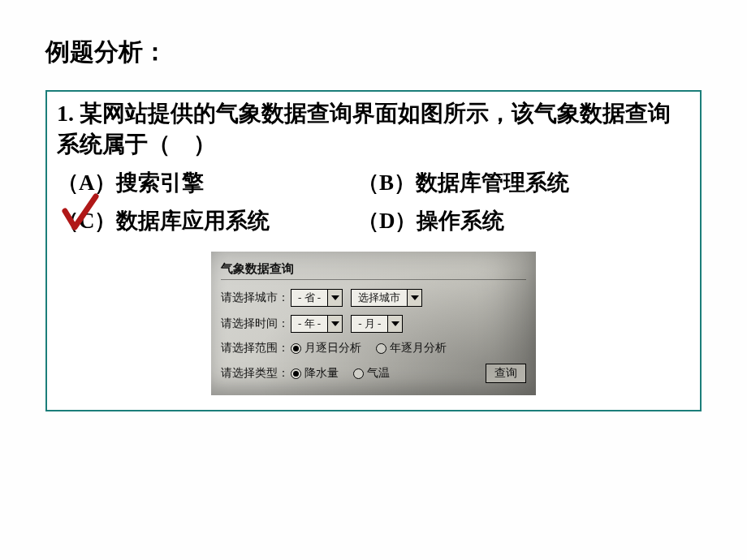 The width and height of the screenshot is (747, 560). Describe the element at coordinates (374, 222) in the screenshot. I see `options-row-2: （C）数据库应用系统 （D）操作系统` at that location.